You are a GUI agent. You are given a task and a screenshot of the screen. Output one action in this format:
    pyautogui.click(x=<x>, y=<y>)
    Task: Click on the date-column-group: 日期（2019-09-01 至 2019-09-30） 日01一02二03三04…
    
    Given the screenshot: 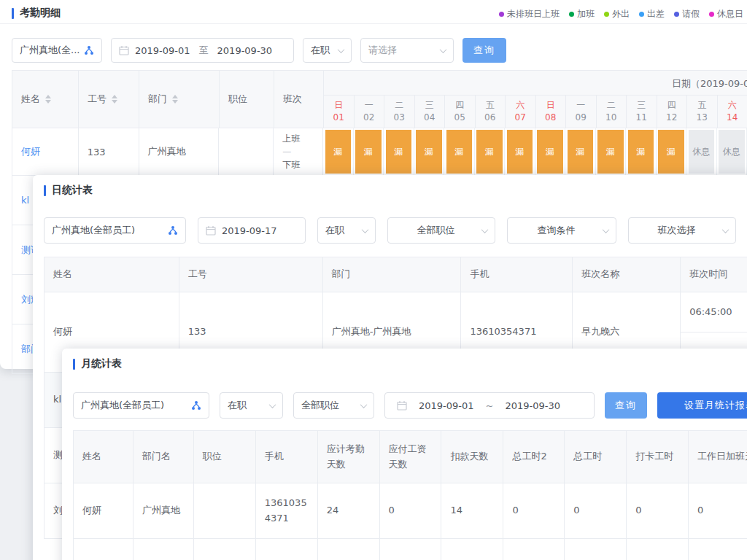 What is the action you would take?
    pyautogui.click(x=535, y=99)
    